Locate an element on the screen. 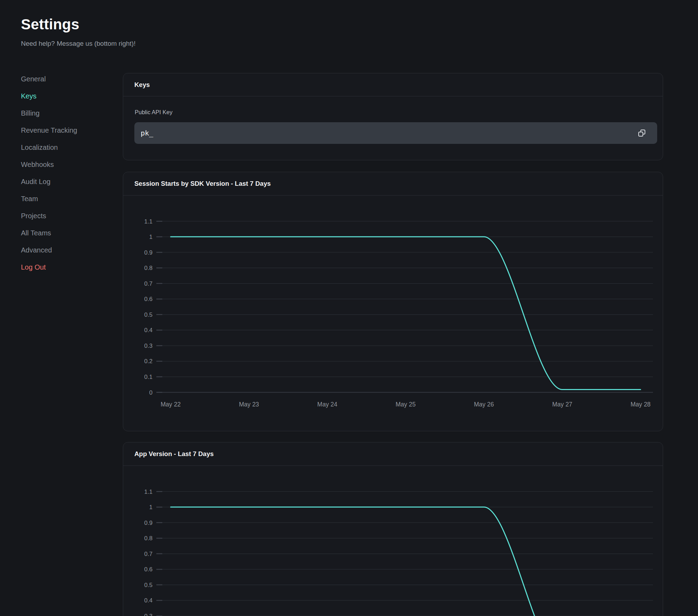  page-subtitle: Need help? Message us (bottom right)! is located at coordinates (78, 44).